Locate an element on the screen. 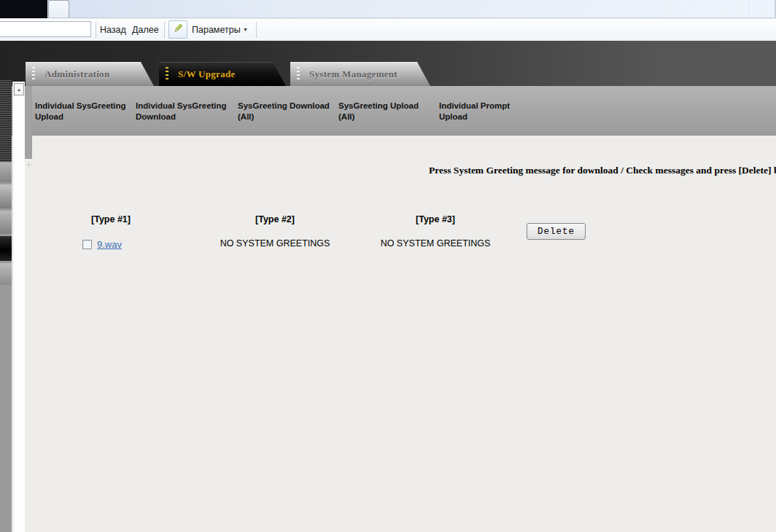 The width and height of the screenshot is (776, 532). pencil-icon is located at coordinates (178, 29).